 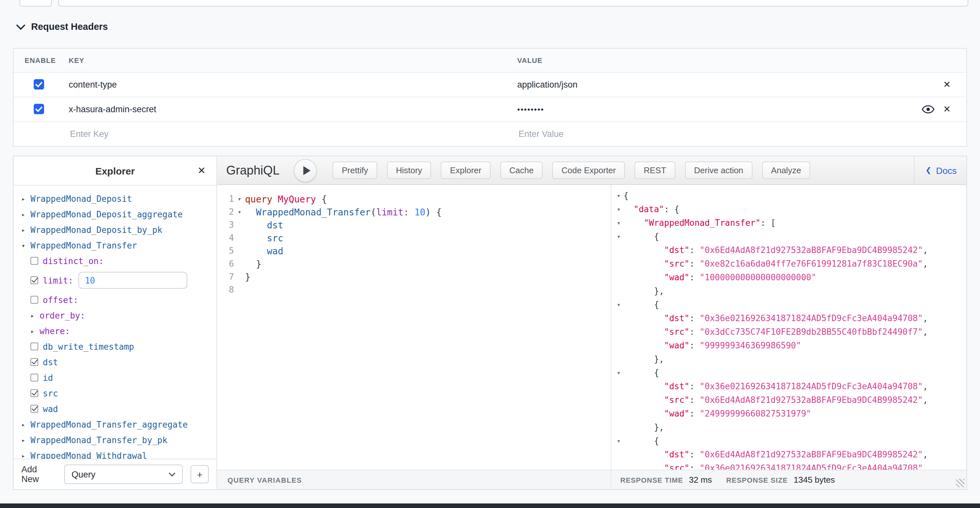 I want to click on response-line: "dst": "0x6Ed4AdA8f21d927532aB8FAF9Eba9D…, so click(x=790, y=455).